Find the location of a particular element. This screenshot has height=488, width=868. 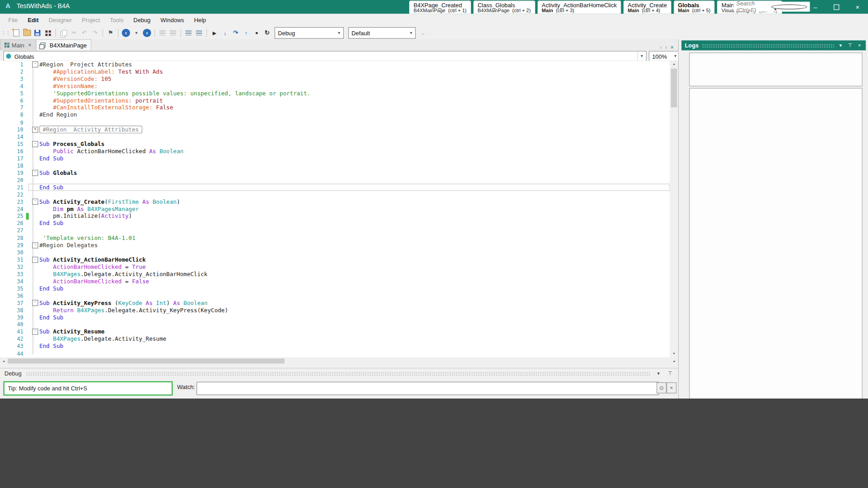

code-line: 23-Sub Activity_Create(FirstTime As Bool… is located at coordinates (335, 202).